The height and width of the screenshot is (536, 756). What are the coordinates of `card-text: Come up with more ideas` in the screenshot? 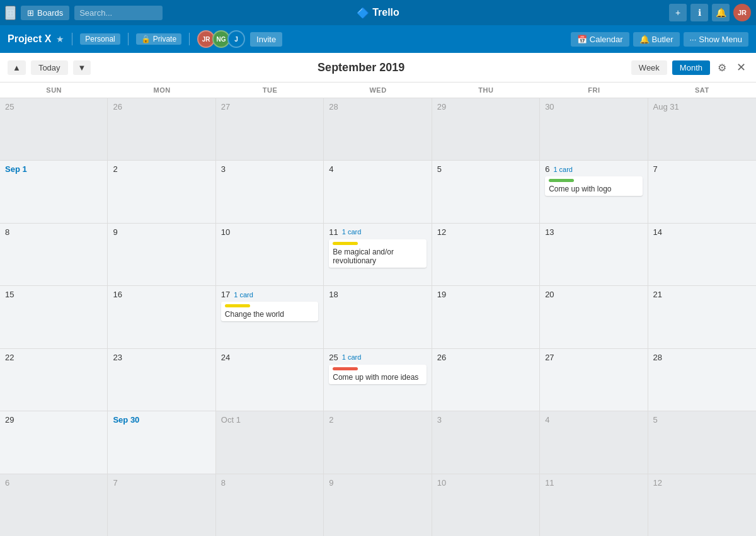 It's located at (377, 377).